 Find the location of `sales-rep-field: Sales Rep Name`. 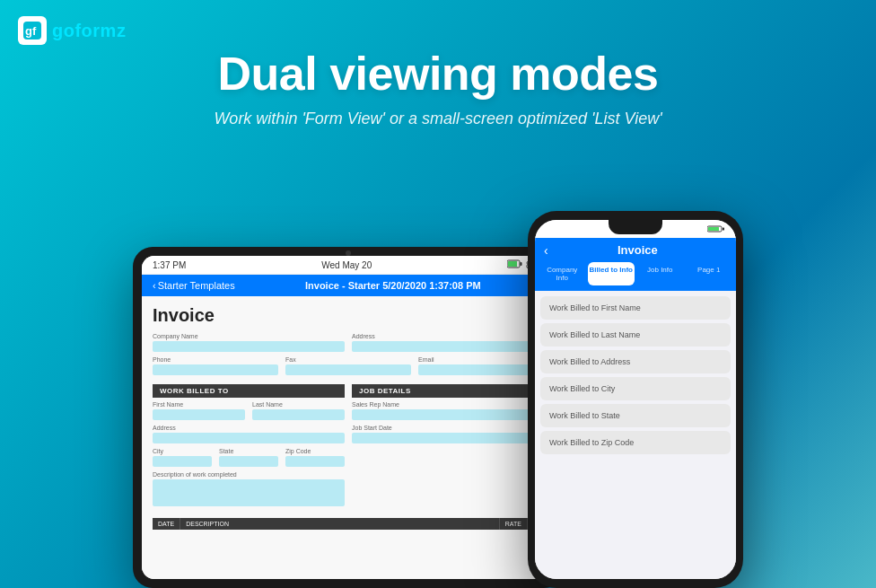

sales-rep-field: Sales Rep Name is located at coordinates (448, 411).